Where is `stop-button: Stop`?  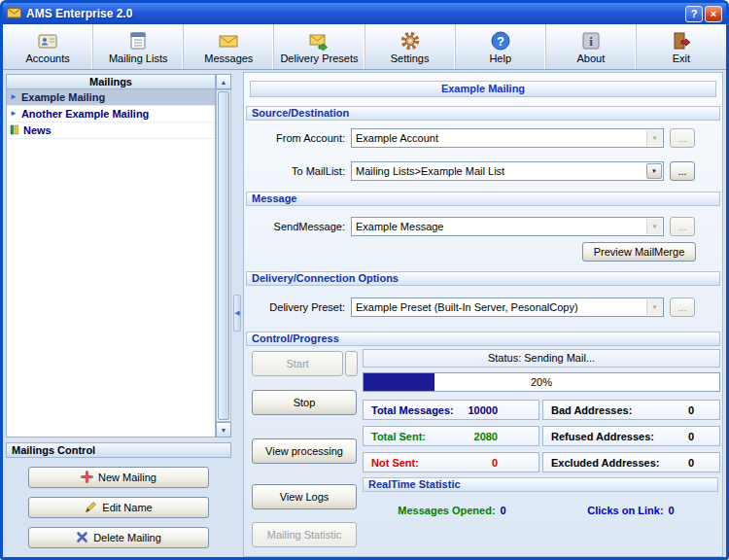
stop-button: Stop is located at coordinates (304, 402).